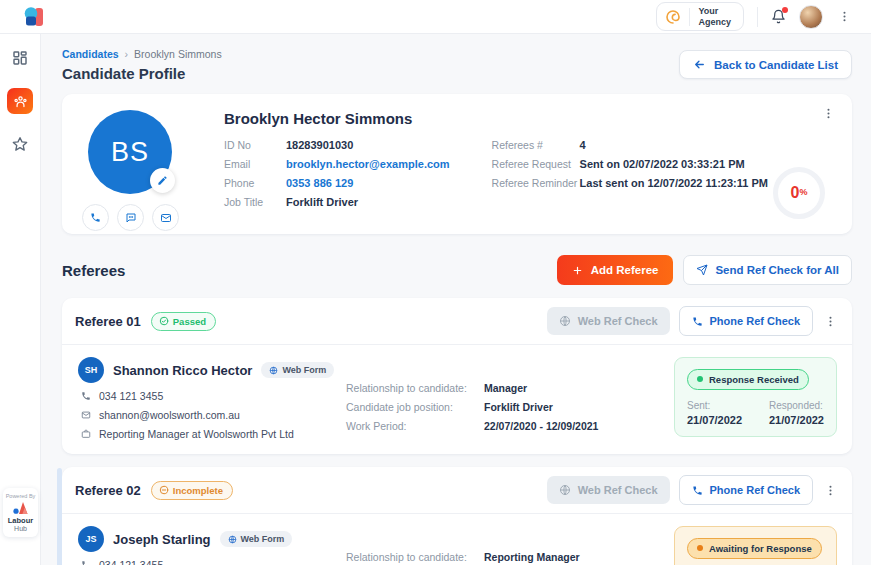 The height and width of the screenshot is (565, 871). I want to click on referee-2-title: Referee 02, so click(108, 490).